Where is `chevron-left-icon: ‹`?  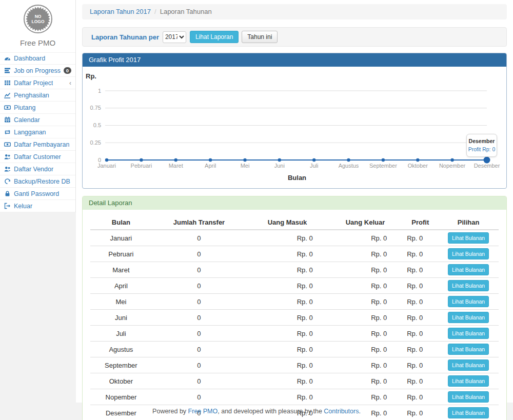 chevron-left-icon: ‹ is located at coordinates (70, 83).